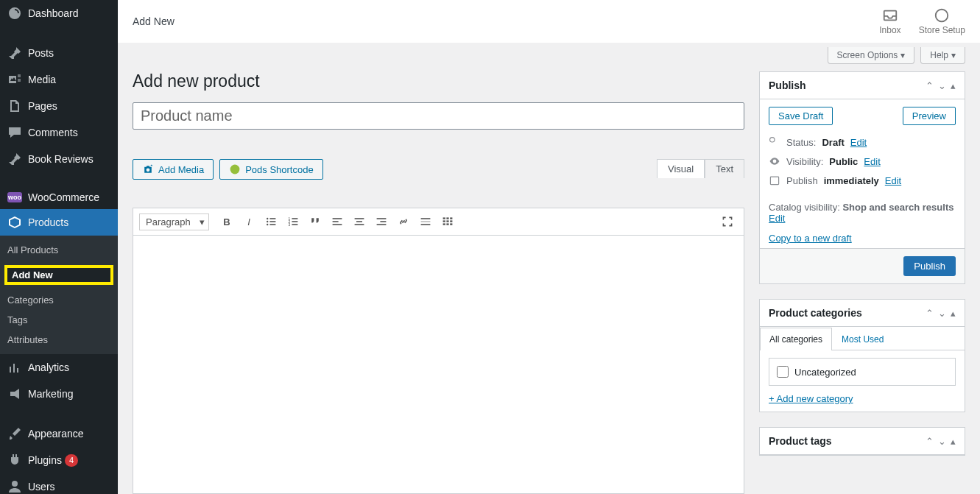 The height and width of the screenshot is (494, 980). Describe the element at coordinates (426, 222) in the screenshot. I see `more-button` at that location.